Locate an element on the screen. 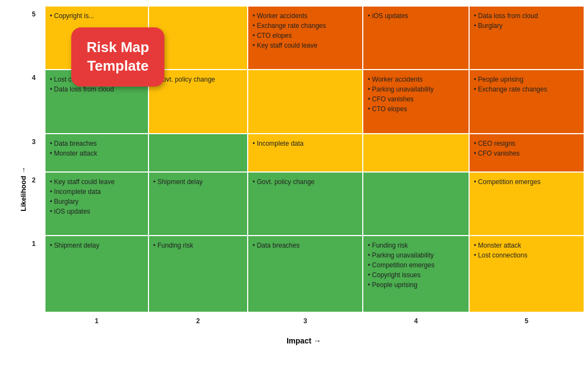  y-axis-label: Likelihood → is located at coordinates (23, 189).